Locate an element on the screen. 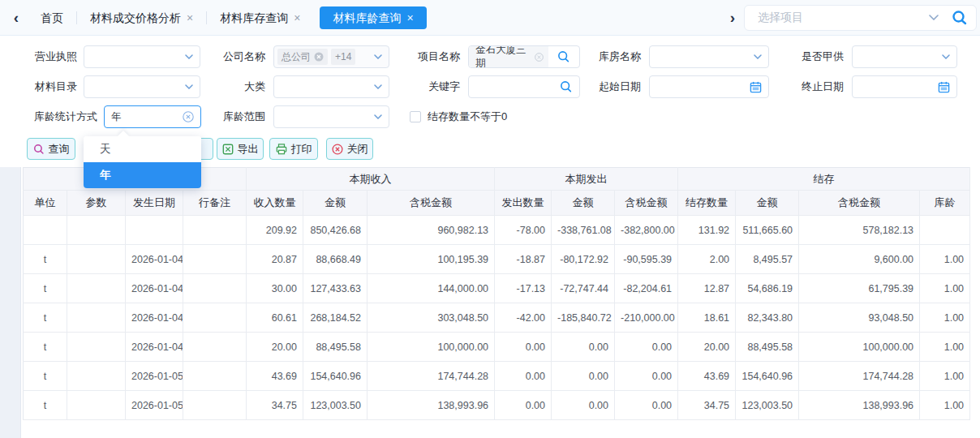  table-row: t2026-01-0430.00127,433.63144,000.00-17.… is located at coordinates (496, 289).